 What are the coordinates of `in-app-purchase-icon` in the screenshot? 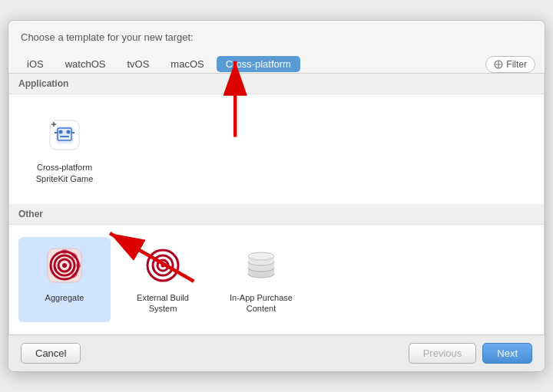 It's located at (261, 265).